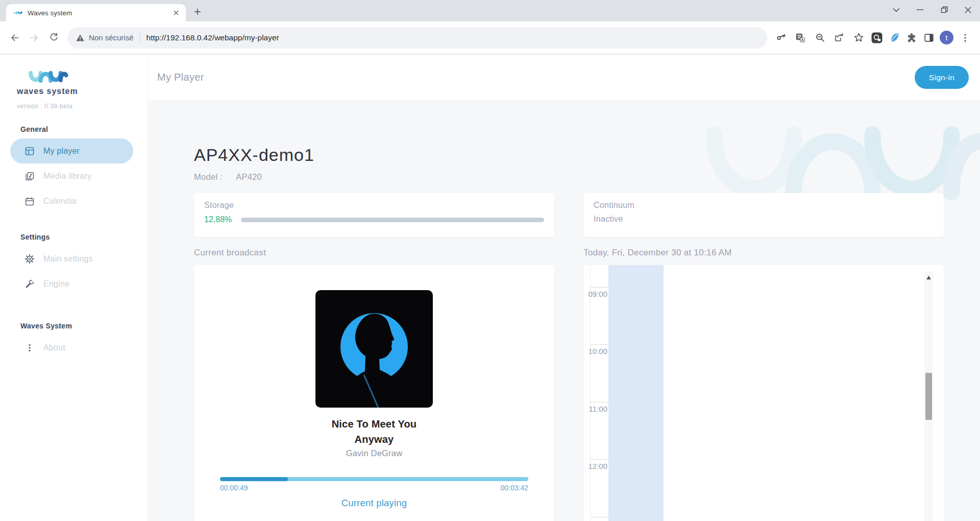  What do you see at coordinates (84, 326) in the screenshot?
I see `section-waves-system: Waves System` at bounding box center [84, 326].